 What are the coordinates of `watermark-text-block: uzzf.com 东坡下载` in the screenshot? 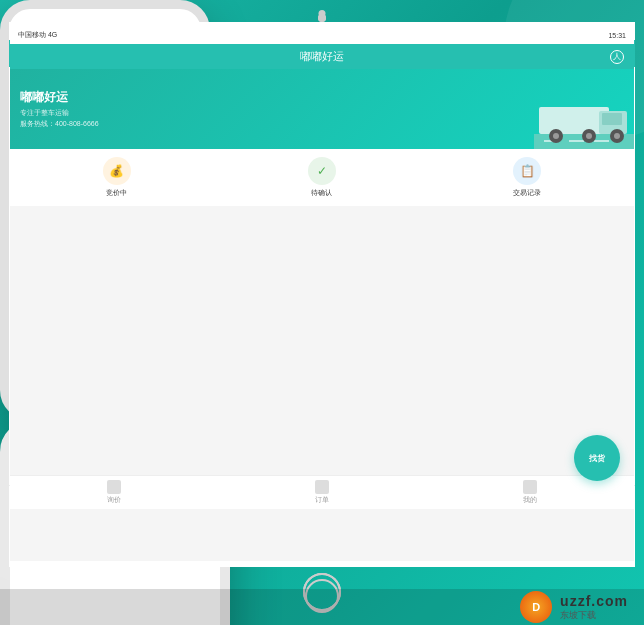 It's located at (594, 608).